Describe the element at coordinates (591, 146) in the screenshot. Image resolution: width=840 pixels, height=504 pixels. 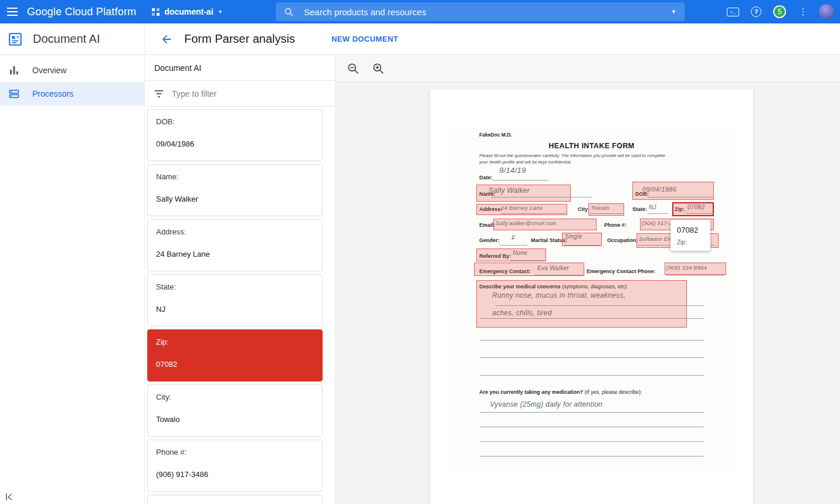
I see `doc-form-title: HEALTH INTAKE FORM` at that location.